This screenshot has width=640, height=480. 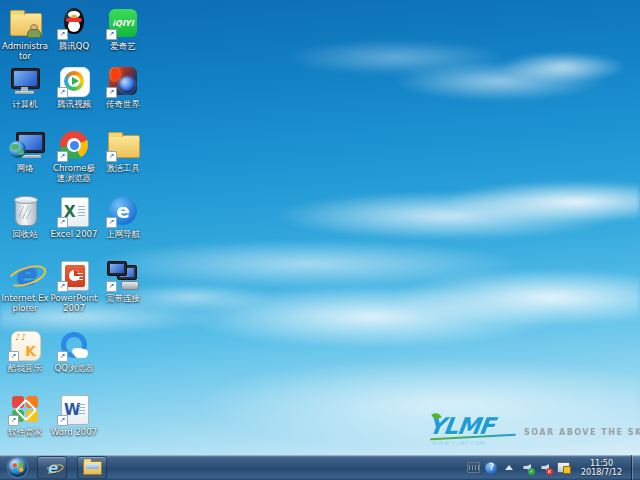 What do you see at coordinates (25, 414) in the screenshot?
I see `desktop-icon-software-manager: ↗ 软件管家` at bounding box center [25, 414].